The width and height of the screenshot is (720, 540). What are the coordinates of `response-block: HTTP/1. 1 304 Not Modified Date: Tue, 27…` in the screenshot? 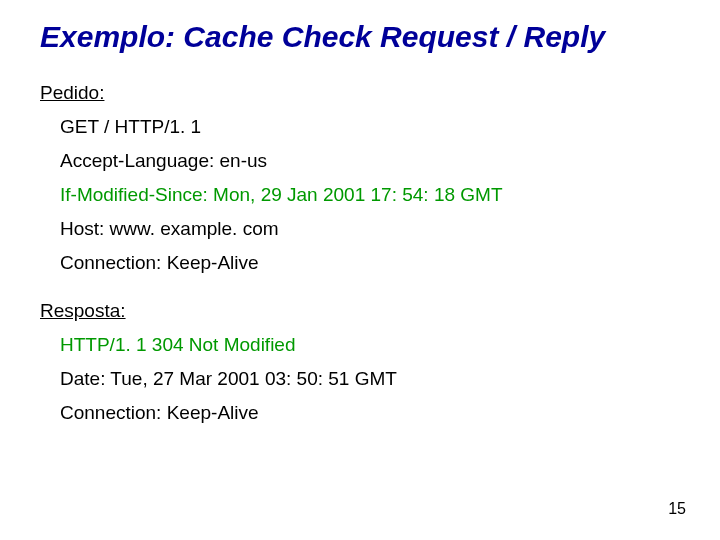 It's located at (370, 379).